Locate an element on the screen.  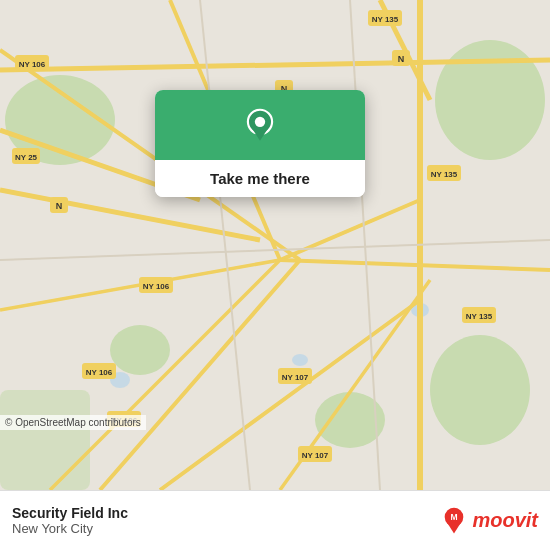
moovit-logo: M moovit is located at coordinates (489, 521).